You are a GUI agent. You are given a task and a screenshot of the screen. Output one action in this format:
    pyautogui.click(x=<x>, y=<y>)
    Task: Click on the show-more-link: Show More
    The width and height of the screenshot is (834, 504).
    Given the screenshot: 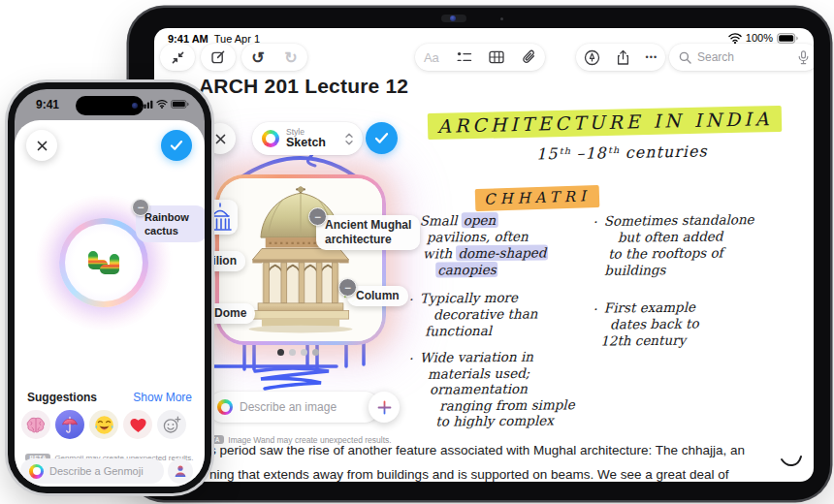 What is the action you would take?
    pyautogui.click(x=163, y=397)
    